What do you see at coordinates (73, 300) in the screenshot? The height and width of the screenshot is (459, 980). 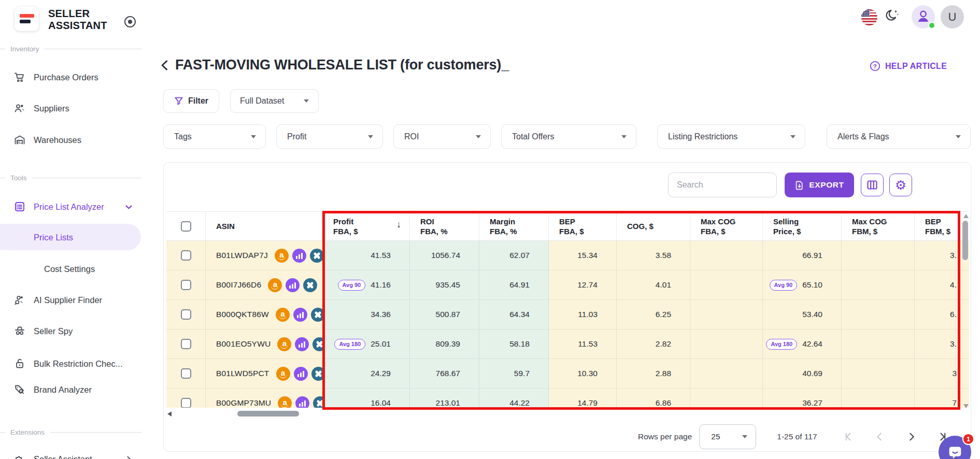 I see `sidebar-item-ai-supplier-finder: AI Supplier Finder` at bounding box center [73, 300].